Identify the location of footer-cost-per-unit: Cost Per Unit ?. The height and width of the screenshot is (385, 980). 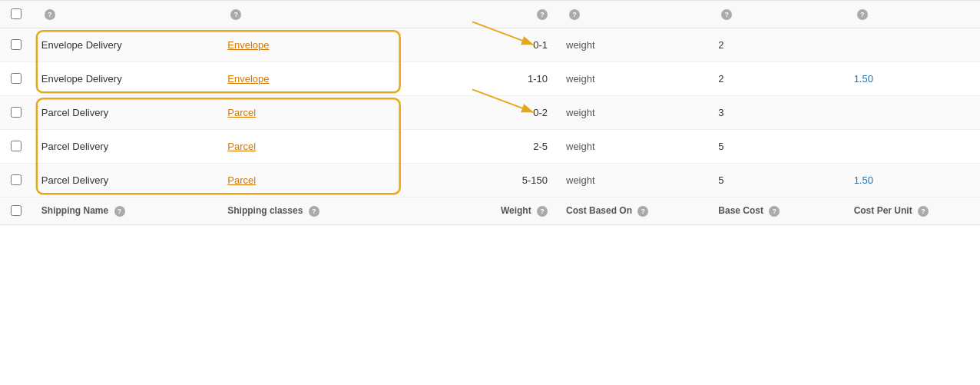
(912, 211).